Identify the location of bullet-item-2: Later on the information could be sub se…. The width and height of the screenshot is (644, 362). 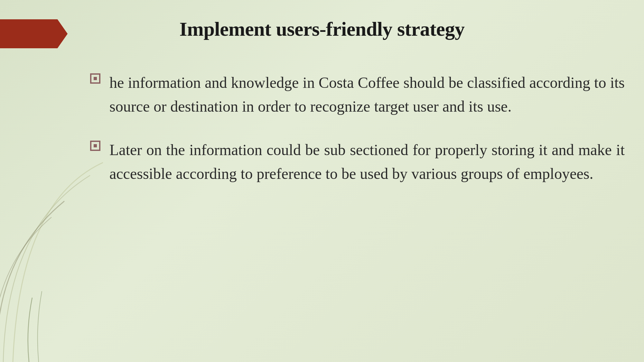
(357, 162).